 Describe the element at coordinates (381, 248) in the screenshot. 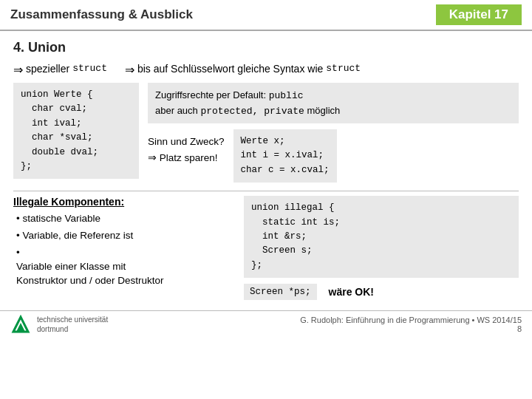

I see `lower-right: union illegal { static int is; int &rs; …` at that location.